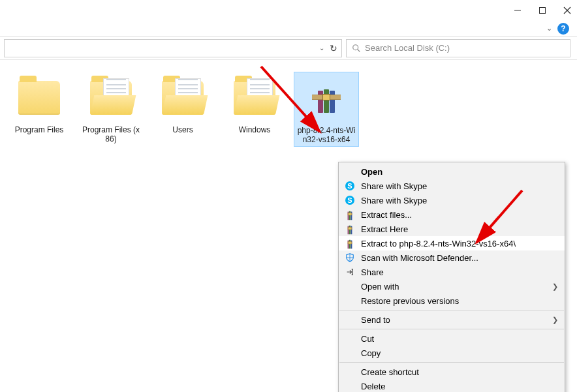 The image size is (577, 392). Describe the element at coordinates (542, 10) in the screenshot. I see `maximize-button` at that location.